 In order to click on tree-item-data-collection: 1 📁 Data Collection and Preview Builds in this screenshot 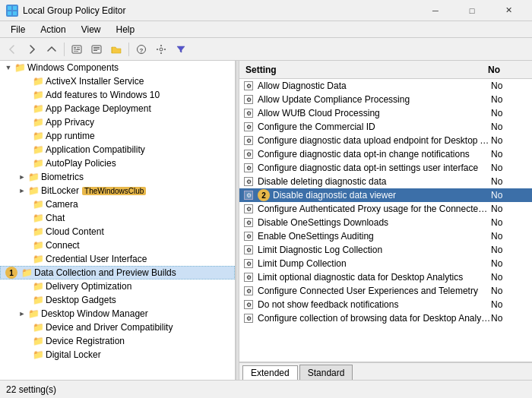, I will do `click(117, 273)`.